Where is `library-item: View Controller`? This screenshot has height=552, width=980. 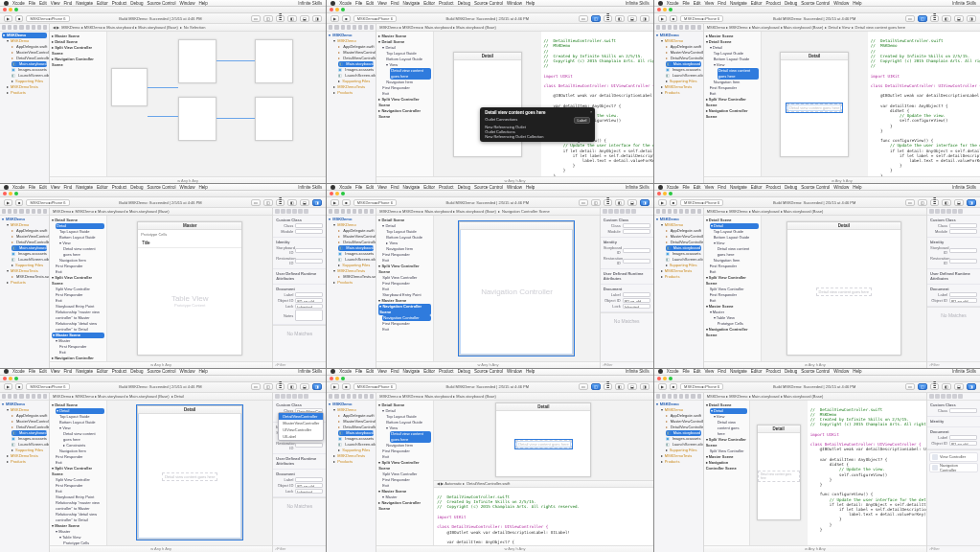
library-item: View Controller is located at coordinates (954, 457).